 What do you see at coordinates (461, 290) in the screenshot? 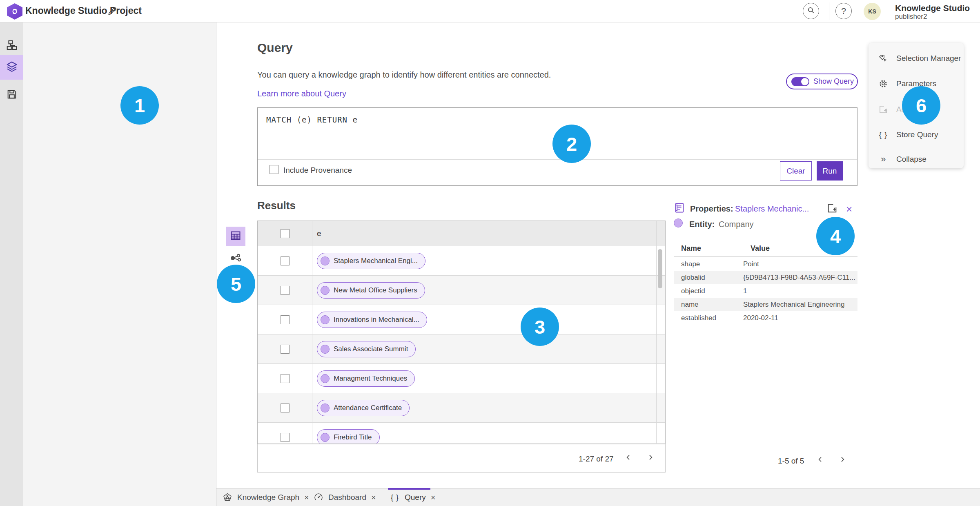
I see `table-row: New Metal Office Suppliers` at bounding box center [461, 290].